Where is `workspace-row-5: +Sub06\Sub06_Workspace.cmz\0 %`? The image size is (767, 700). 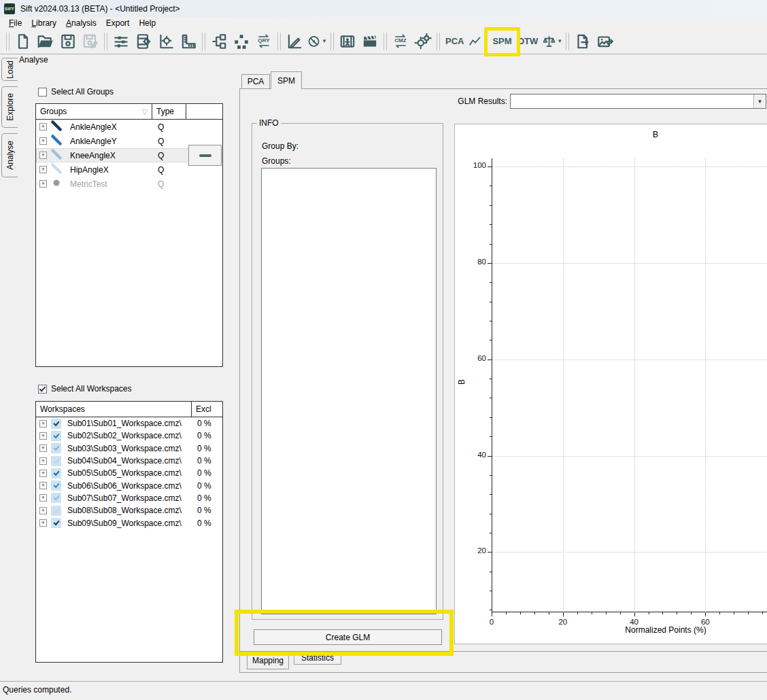
workspace-row-5: +Sub06\Sub06_Workspace.cmz\0 % is located at coordinates (129, 485).